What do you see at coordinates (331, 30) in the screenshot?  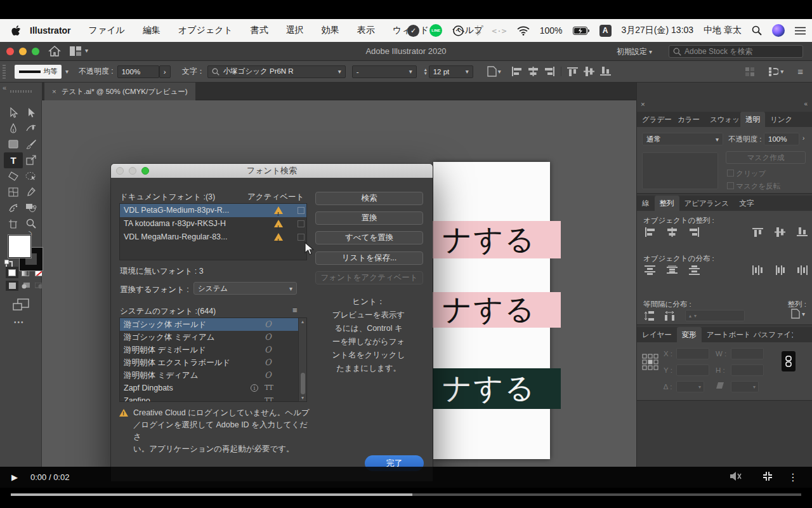 I see `menu-effect: 効果` at bounding box center [331, 30].